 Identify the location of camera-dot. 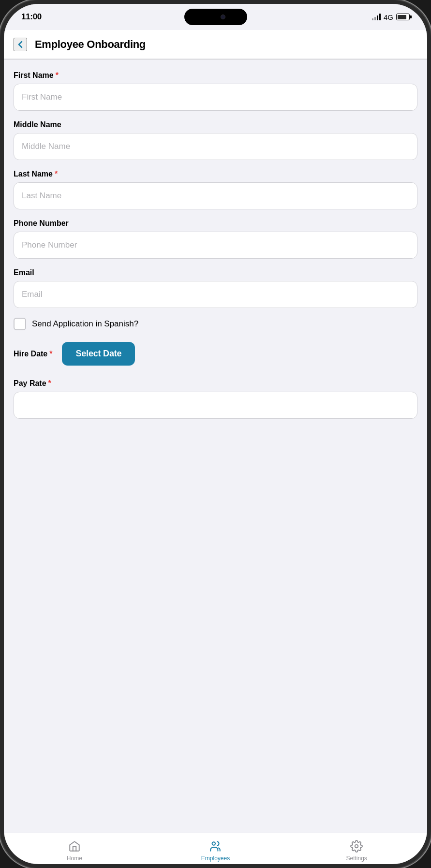
(223, 17).